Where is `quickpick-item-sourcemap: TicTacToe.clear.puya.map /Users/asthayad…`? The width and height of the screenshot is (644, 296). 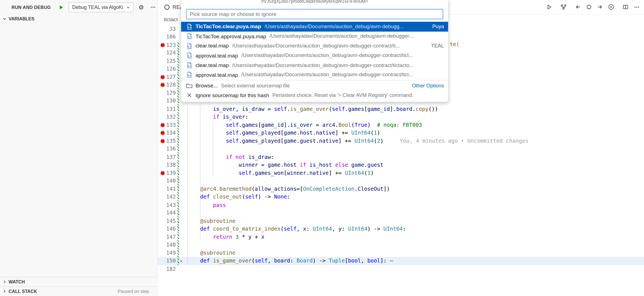
quickpick-item-sourcemap: TicTacToe.clear.puya.map /Users/asthayad… is located at coordinates (315, 27).